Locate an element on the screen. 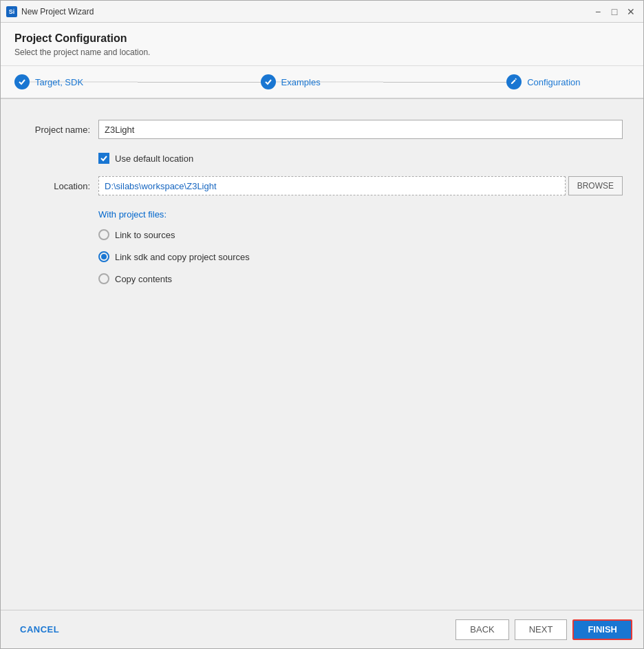 The image size is (644, 649). next-button: NEXT is located at coordinates (541, 630).